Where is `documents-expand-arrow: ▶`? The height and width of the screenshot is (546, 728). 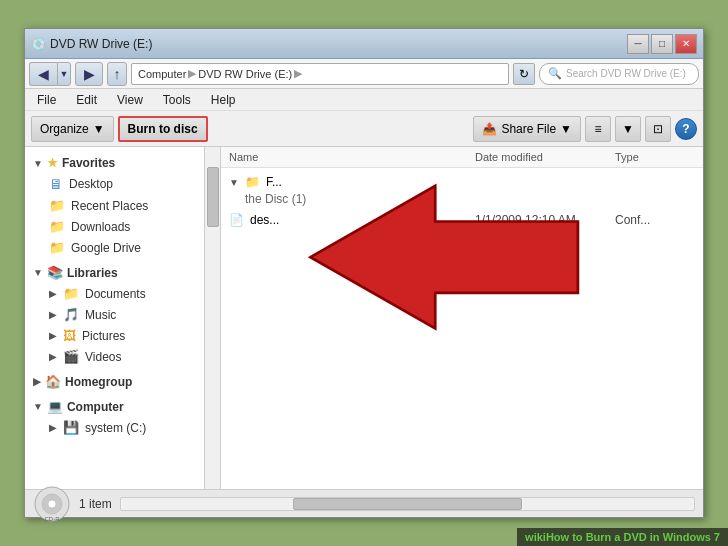
documents-expand-arrow: ▶ is located at coordinates (53, 294).